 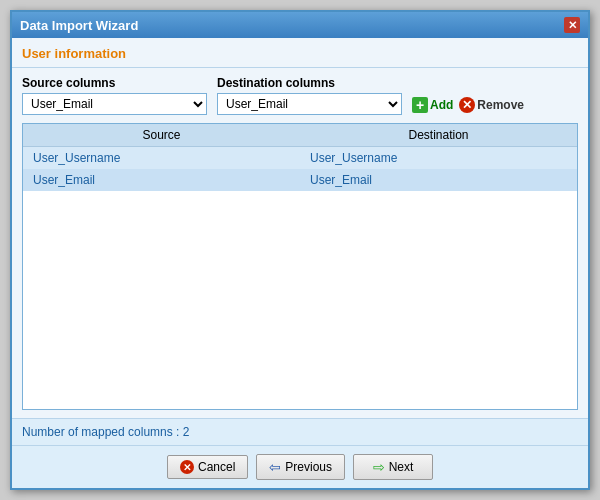 What do you see at coordinates (432, 105) in the screenshot?
I see `add-button: + Add` at bounding box center [432, 105].